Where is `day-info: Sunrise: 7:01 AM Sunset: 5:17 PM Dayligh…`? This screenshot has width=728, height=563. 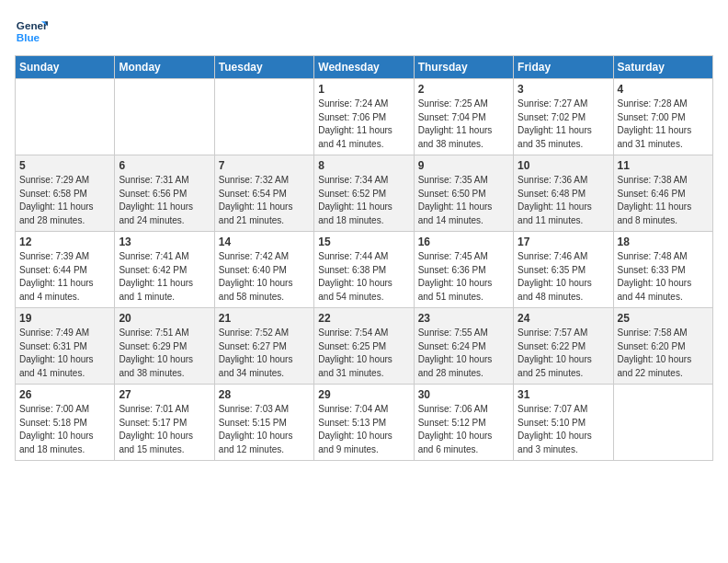
day-info: Sunrise: 7:01 AM Sunset: 5:17 PM Dayligh… is located at coordinates (164, 430).